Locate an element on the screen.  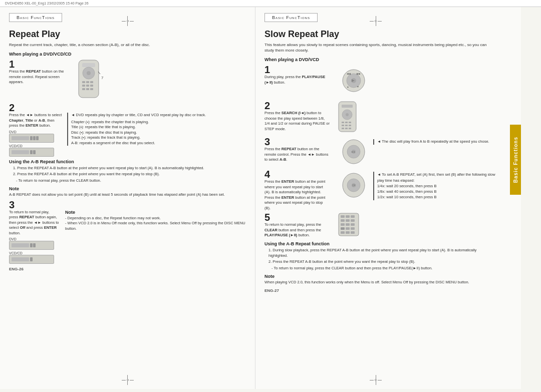
right-using-ab-heading: Using the A-B Repeat function is located at coordinates (380, 244).